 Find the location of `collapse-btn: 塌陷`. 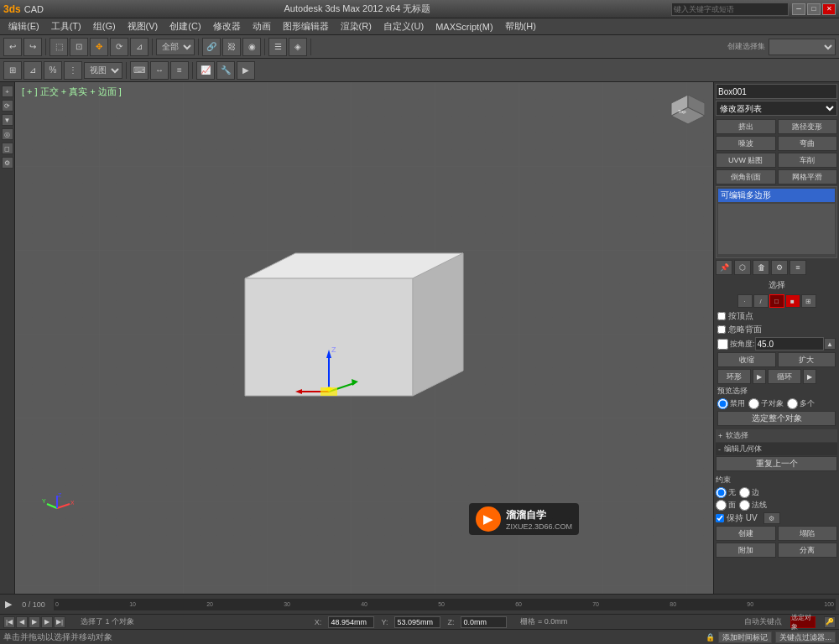

collapse-btn: 塌陷 is located at coordinates (808, 533).